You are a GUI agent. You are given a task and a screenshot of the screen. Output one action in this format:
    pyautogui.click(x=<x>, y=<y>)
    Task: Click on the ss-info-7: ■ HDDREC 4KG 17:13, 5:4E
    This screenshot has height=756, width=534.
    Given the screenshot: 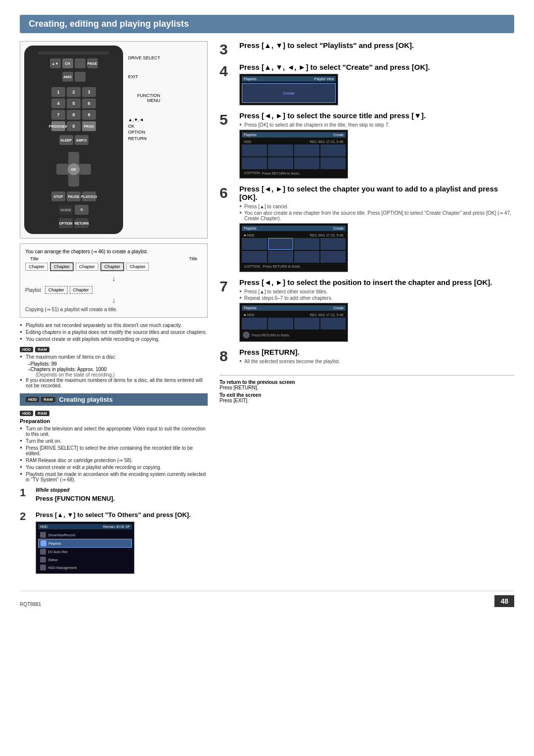 What is the action you would take?
    pyautogui.click(x=294, y=315)
    